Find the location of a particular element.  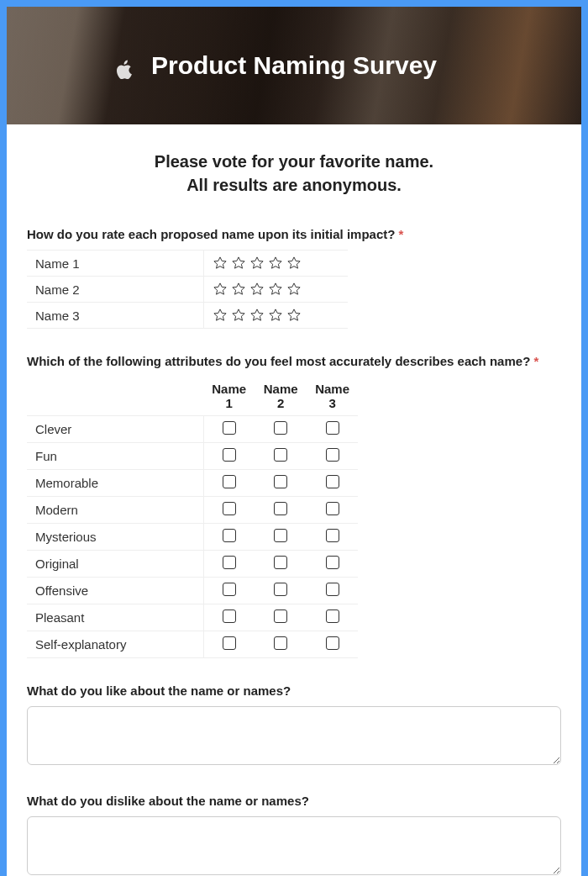

matrix-row-label: Fun is located at coordinates (115, 456).